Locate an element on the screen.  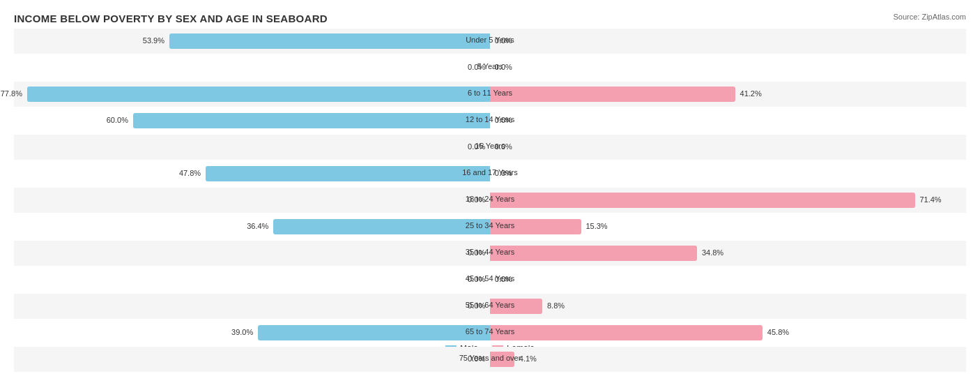
val-male: 53.9% is located at coordinates (153, 40).